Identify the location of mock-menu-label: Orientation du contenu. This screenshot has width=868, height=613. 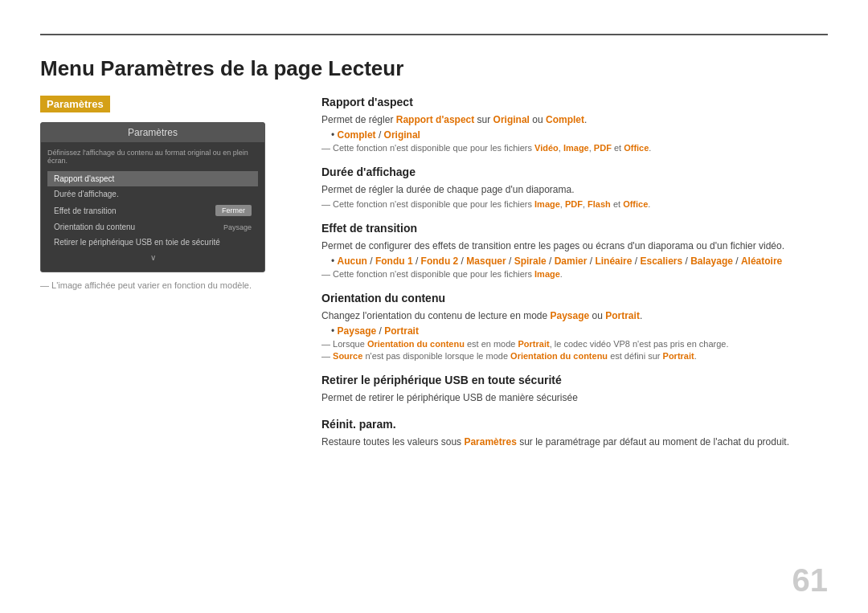
(95, 227).